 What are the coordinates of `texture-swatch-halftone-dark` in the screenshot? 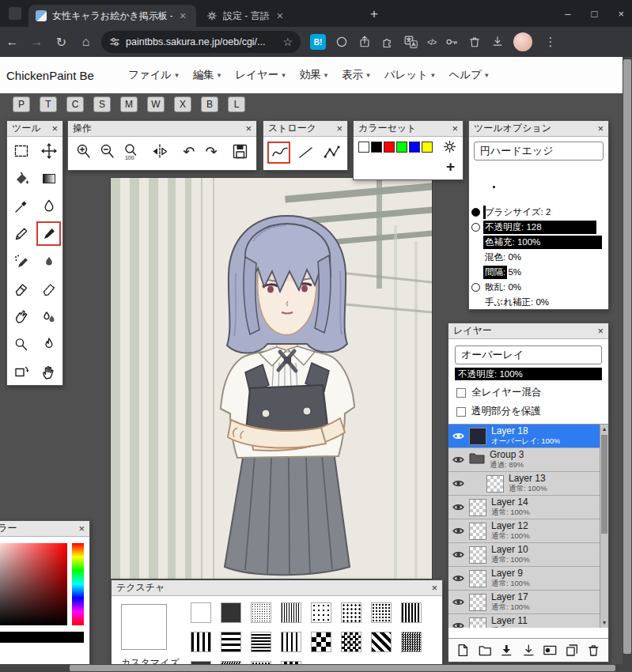 It's located at (231, 613).